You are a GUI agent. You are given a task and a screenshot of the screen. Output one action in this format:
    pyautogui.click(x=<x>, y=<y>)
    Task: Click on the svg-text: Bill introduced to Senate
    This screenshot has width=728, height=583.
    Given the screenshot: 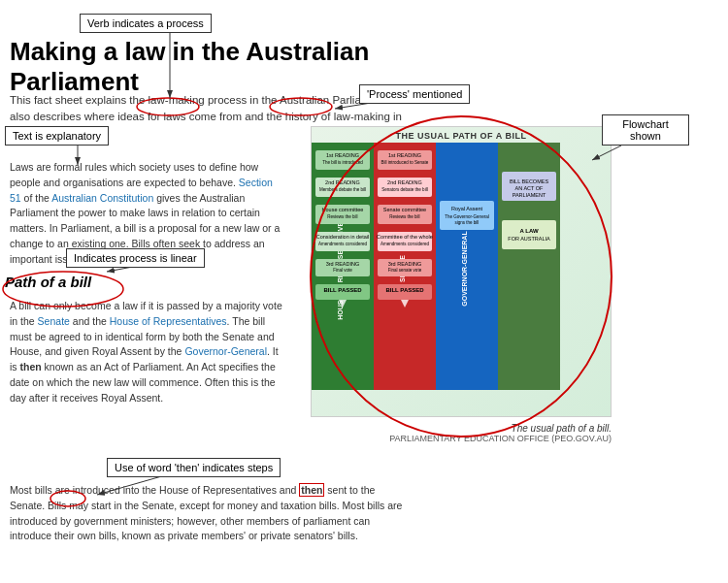 What is the action you would take?
    pyautogui.click(x=406, y=163)
    